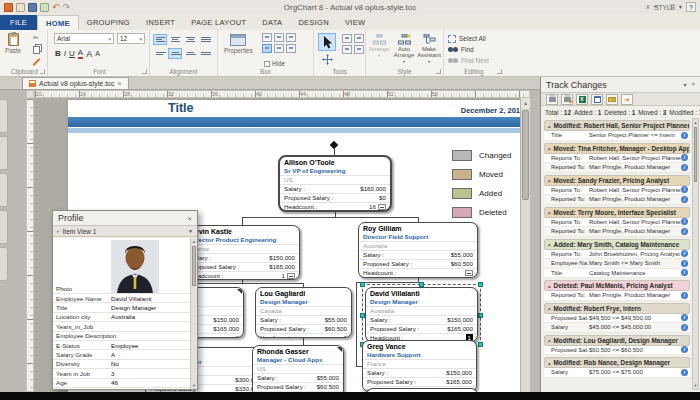 The width and height of the screenshot is (700, 400). Describe the element at coordinates (327, 42) in the screenshot. I see `select-pointer-button` at that location.